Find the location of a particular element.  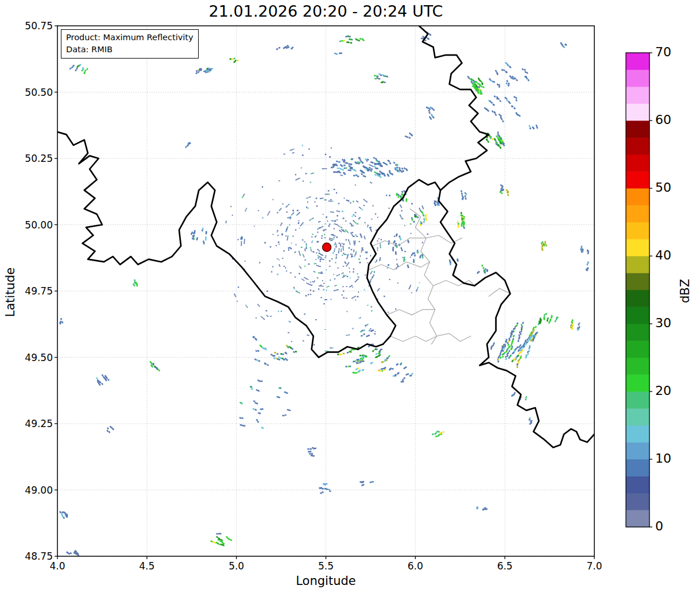

colorbar-tick-label: 40 is located at coordinates (663, 255).